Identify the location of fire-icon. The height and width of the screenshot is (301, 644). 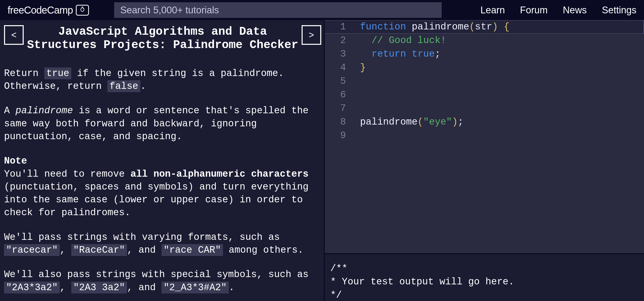
(82, 10).